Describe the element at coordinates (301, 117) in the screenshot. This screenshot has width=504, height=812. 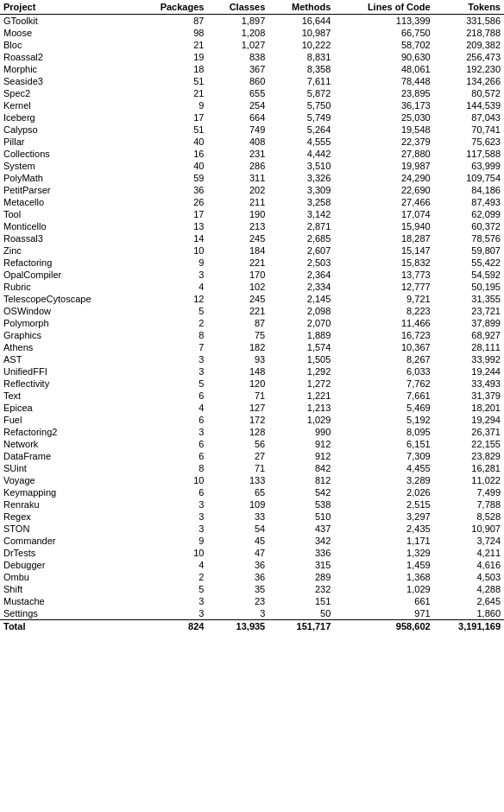
I see `table-cell: 5,749` at that location.